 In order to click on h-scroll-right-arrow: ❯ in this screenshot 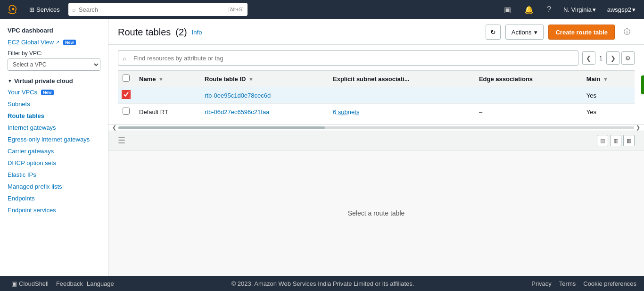, I will do `click(638, 127)`.